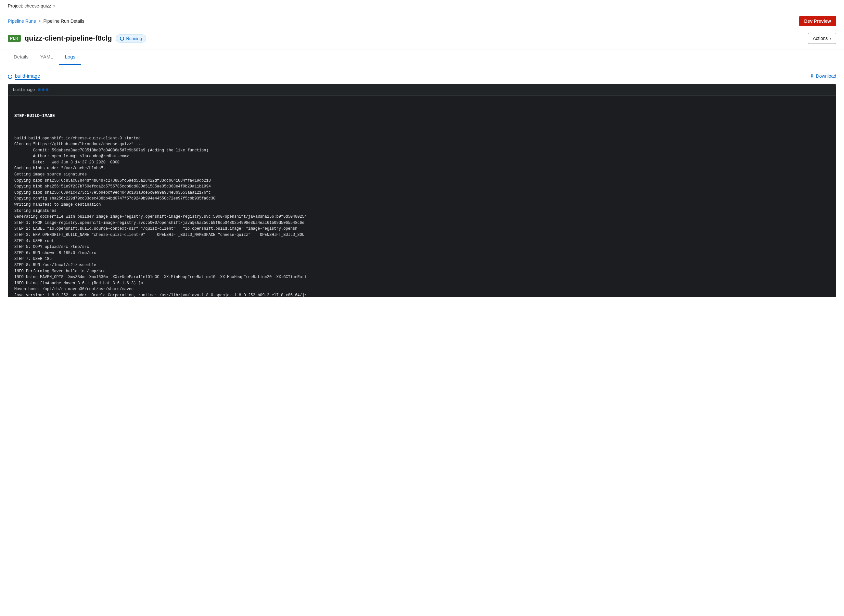 The image size is (844, 616). Describe the element at coordinates (422, 181) in the screenshot. I see `terminal-line: Copying blob sha256:6c85ac87d44df4b64d7c…` at that location.